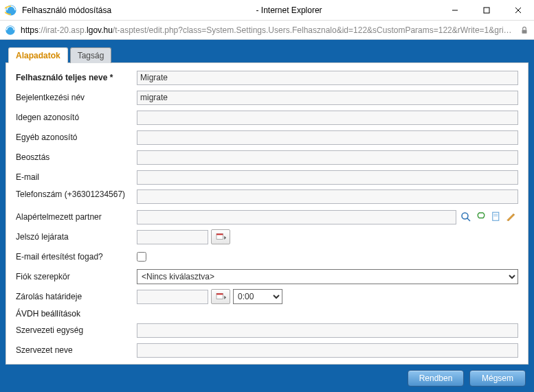  Describe the element at coordinates (327, 177) in the screenshot. I see `input-email` at that location.